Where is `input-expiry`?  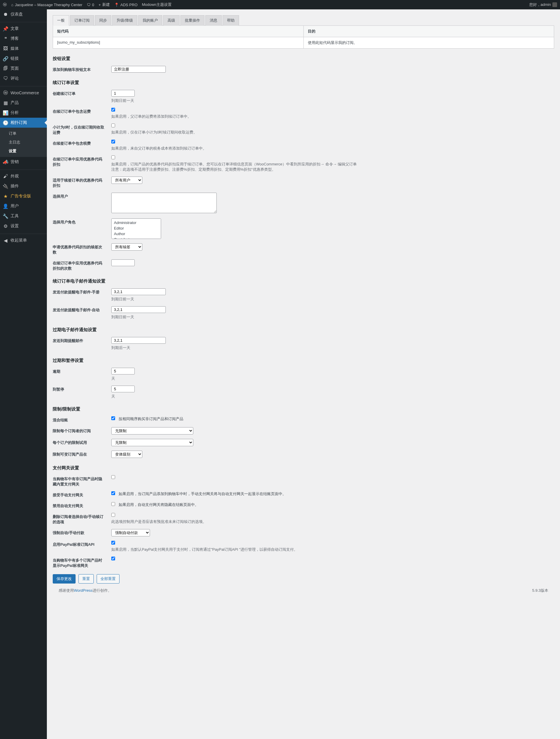
input-expiry is located at coordinates (123, 389).